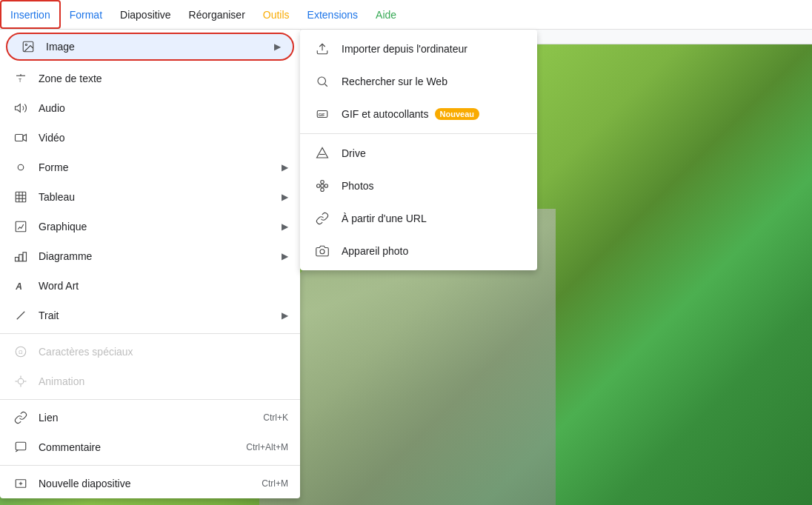 This screenshot has height=505, width=812. Describe the element at coordinates (277, 47) in the screenshot. I see `arrow-icon: ▶` at that location.